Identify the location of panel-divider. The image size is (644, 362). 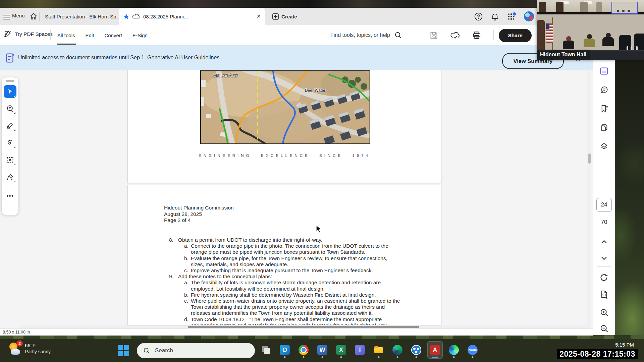
(604, 78).